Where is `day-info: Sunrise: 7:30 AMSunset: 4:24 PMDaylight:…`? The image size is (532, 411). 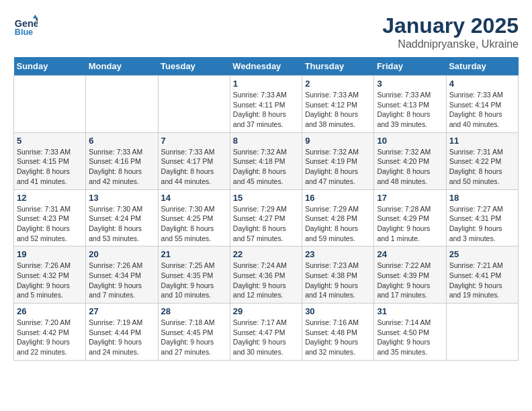
day-info: Sunrise: 7:30 AMSunset: 4:24 PMDaylight:… is located at coordinates (122, 224).